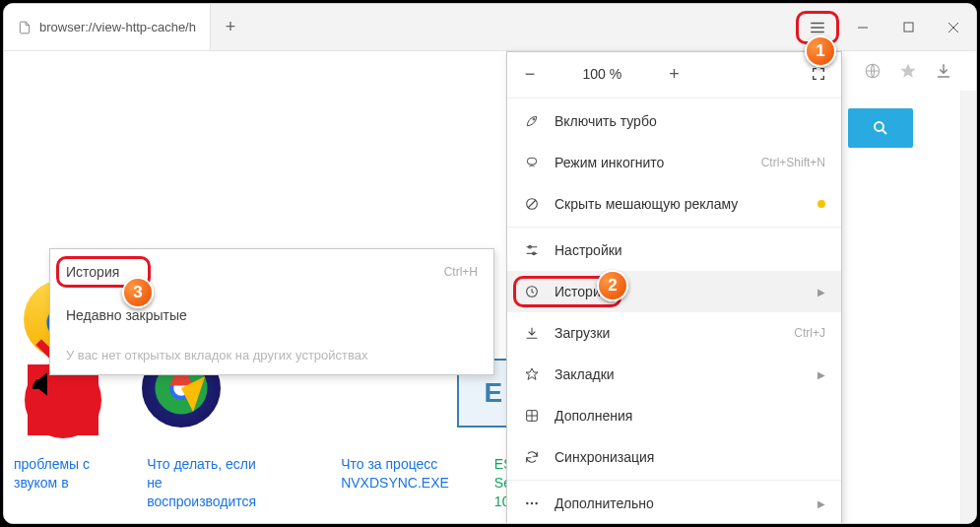 This screenshot has height=527, width=980. What do you see at coordinates (820, 51) in the screenshot?
I see `callout-badge-1: 1` at bounding box center [820, 51].